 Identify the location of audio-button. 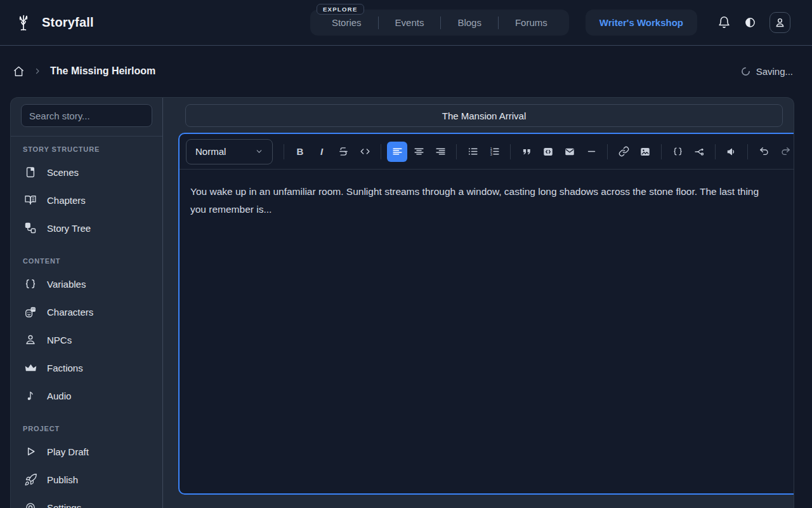
(731, 152).